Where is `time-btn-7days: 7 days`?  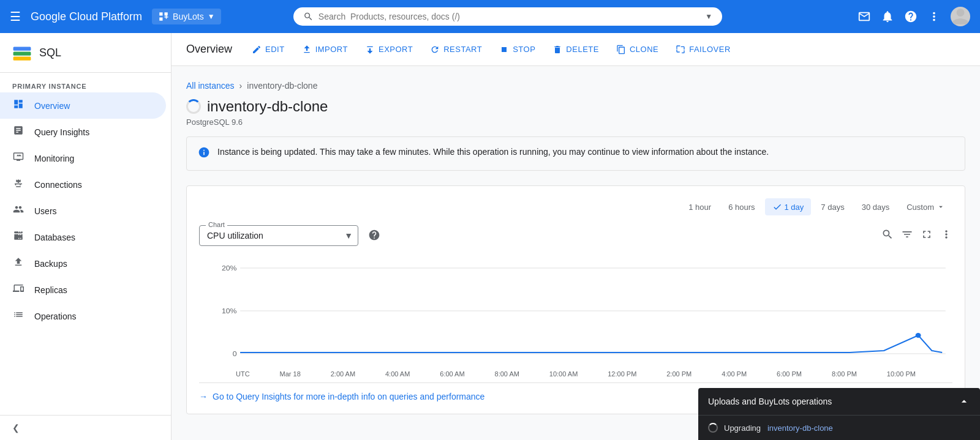 time-btn-7days: 7 days is located at coordinates (832, 207).